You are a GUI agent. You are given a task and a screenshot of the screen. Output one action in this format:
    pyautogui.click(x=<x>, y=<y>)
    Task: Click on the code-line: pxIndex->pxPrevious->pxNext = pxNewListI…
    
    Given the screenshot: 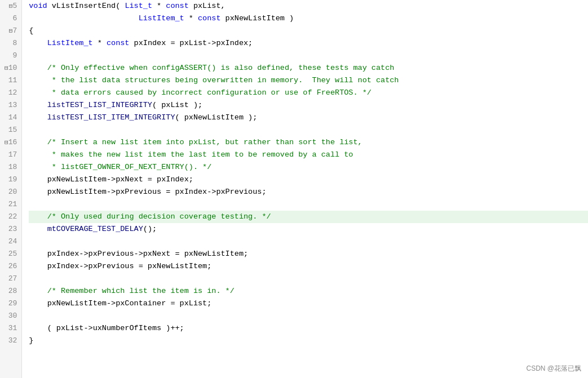 What is the action you would take?
    pyautogui.click(x=308, y=254)
    